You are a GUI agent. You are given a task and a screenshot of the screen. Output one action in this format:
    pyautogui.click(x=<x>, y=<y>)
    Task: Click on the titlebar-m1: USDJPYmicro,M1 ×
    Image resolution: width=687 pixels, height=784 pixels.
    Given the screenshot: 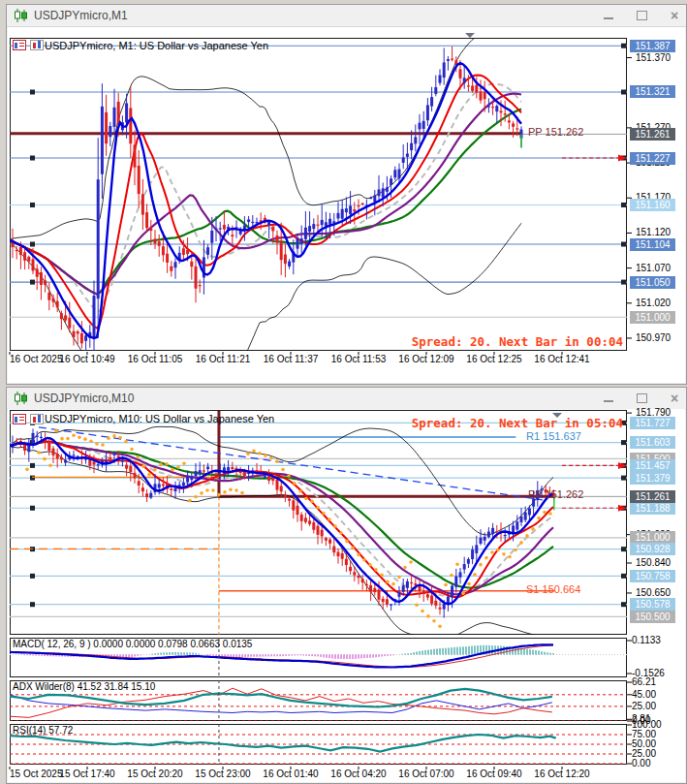 What is the action you would take?
    pyautogui.click(x=347, y=16)
    